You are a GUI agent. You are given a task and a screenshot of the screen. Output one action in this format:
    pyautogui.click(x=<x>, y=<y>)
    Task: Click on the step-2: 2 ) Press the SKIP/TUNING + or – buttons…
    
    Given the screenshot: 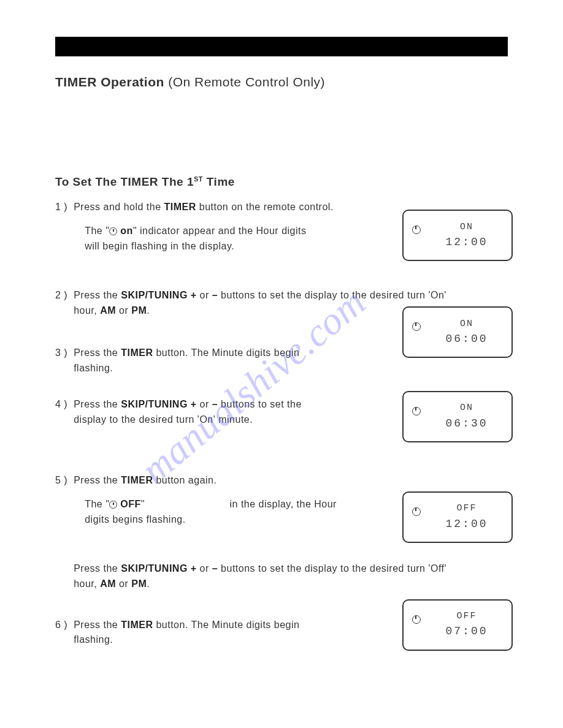 What is the action you would take?
    pyautogui.click(x=282, y=306)
    